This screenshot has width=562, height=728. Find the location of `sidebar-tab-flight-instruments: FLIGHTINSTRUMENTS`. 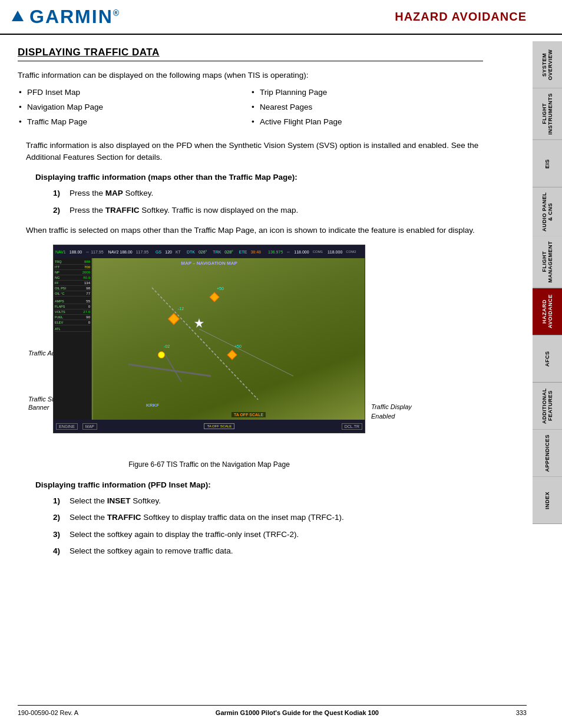

sidebar-tab-flight-instruments: FLIGHTINSTRUMENTS is located at coordinates (547, 114).